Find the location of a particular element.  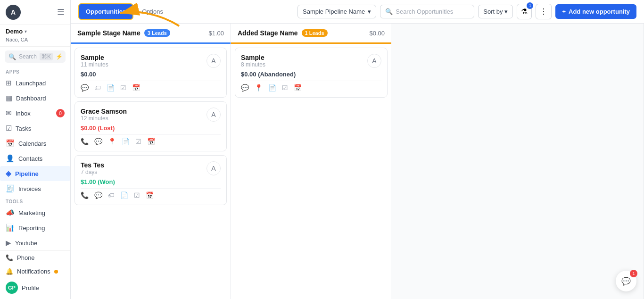

card-top: Sample 11 minutes A is located at coordinates (151, 61).